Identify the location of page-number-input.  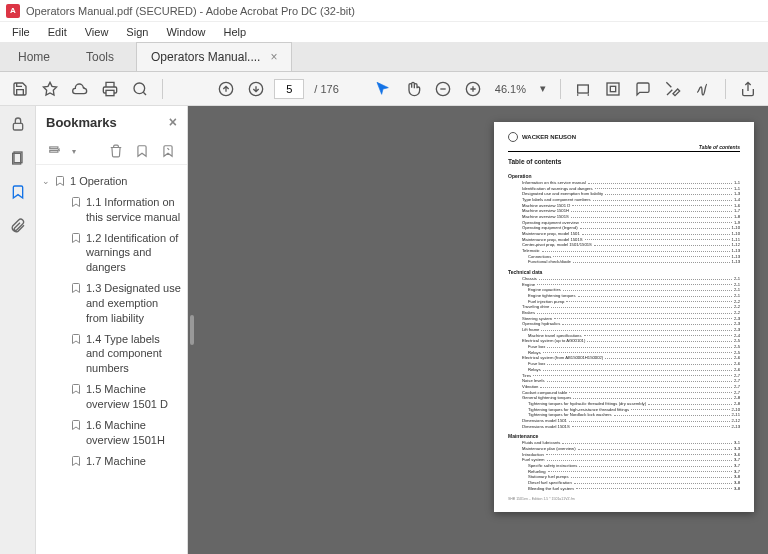
(289, 89).